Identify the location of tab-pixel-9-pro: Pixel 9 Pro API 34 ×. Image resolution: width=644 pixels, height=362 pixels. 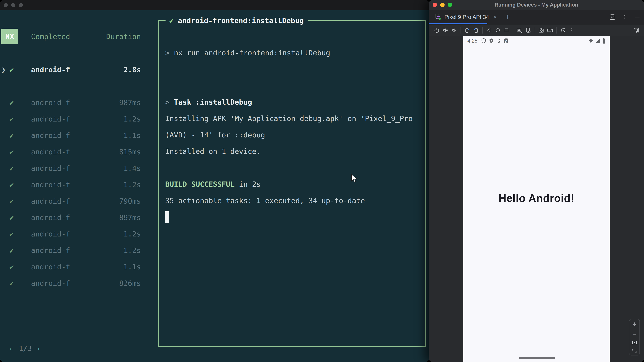
(463, 17).